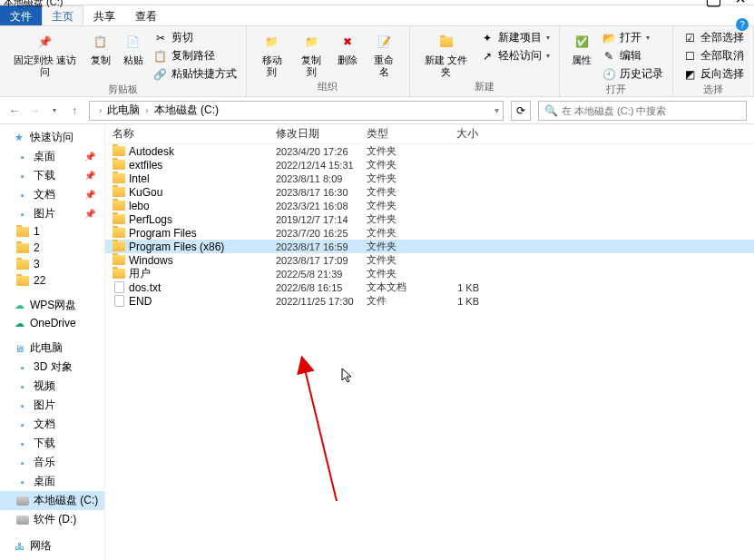 The image size is (754, 560). I want to click on group-open: ✅属性 📂打开▾ ✎编辑 🕘历史记录 打开, so click(617, 62).